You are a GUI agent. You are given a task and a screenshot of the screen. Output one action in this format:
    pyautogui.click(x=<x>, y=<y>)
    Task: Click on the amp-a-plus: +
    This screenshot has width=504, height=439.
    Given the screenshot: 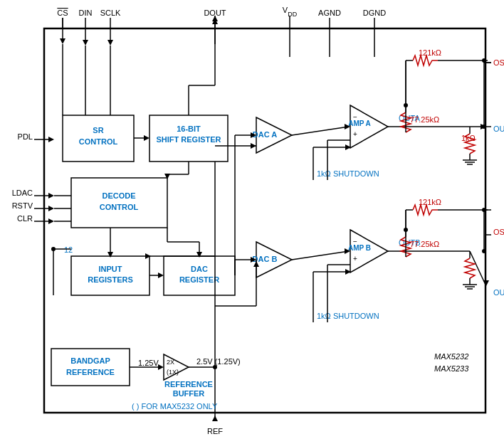 What is the action you would take?
    pyautogui.click(x=355, y=134)
    